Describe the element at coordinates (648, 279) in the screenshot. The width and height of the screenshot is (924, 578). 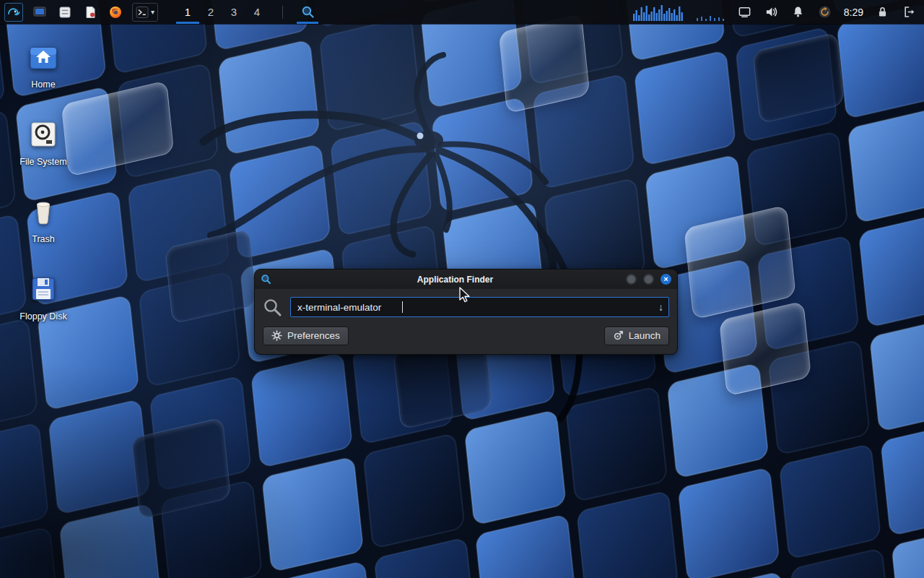
I see `maximize-button` at that location.